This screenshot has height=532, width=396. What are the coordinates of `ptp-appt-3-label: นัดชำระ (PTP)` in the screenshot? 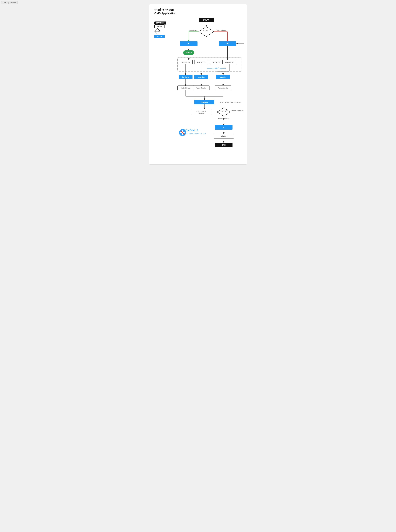 It's located at (217, 62).